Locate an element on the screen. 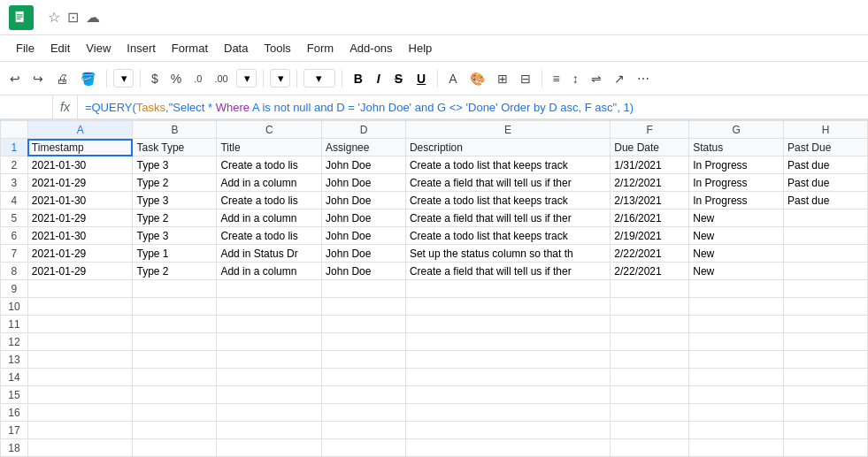 This screenshot has width=868, height=457. cell-empty-row11-col5 is located at coordinates (649, 324).